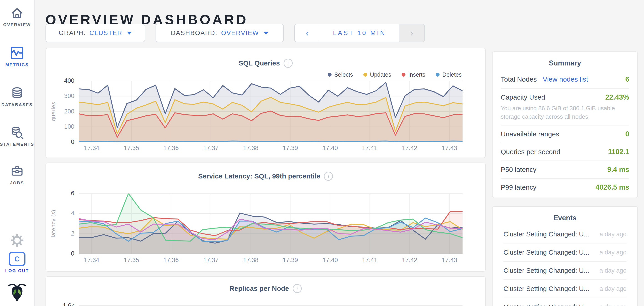  Describe the element at coordinates (95, 33) in the screenshot. I see `graph-dropdown: GRAPH: CLUSTER` at that location.